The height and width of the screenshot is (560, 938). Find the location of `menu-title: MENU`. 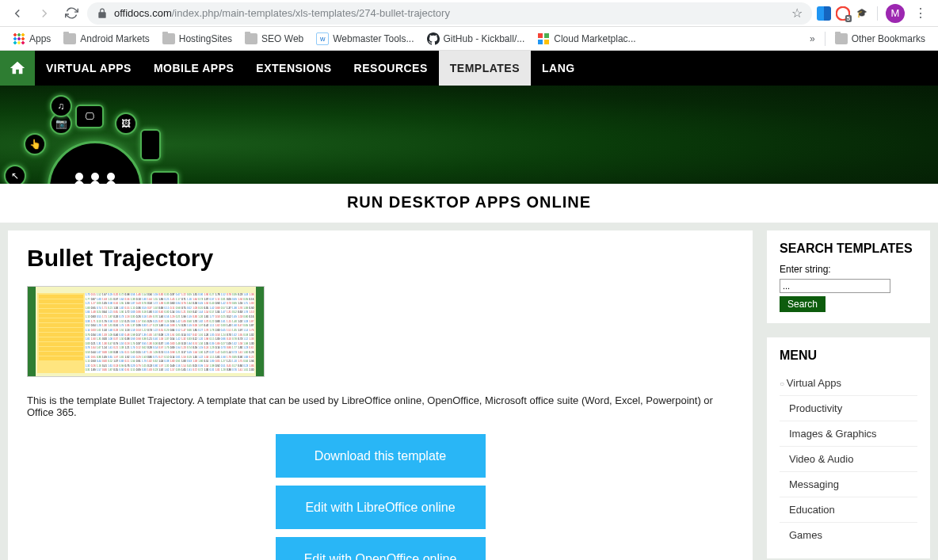

menu-title: MENU is located at coordinates (848, 356).